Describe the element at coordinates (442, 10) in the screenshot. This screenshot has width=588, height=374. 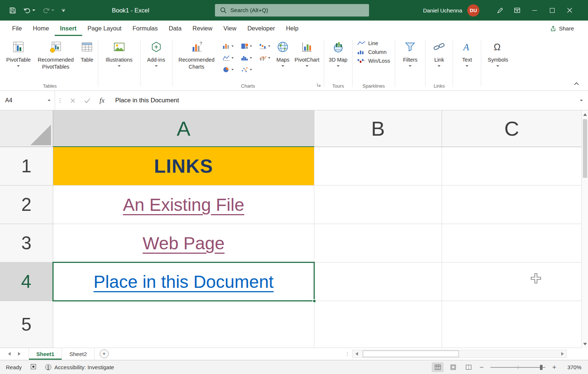
I see `user-name: Daniel Uchenna` at that location.